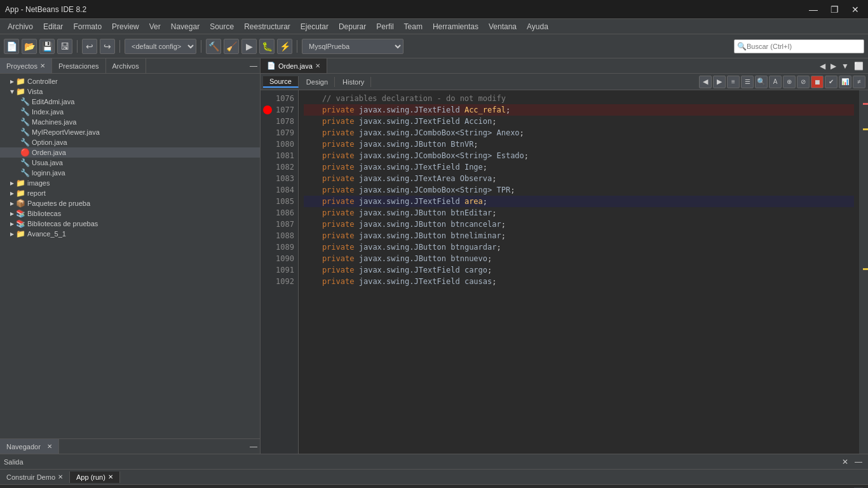 This screenshot has width=868, height=488. Describe the element at coordinates (538, 27) in the screenshot. I see `menu-ayuda: Ayuda` at that location.